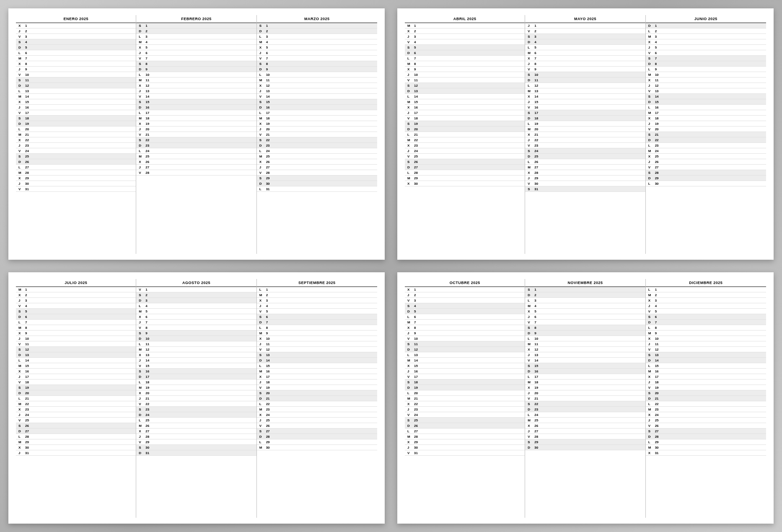 This screenshot has width=782, height=532. What do you see at coordinates (317, 421) in the screenshot?
I see `day-row: J25` at bounding box center [317, 421].